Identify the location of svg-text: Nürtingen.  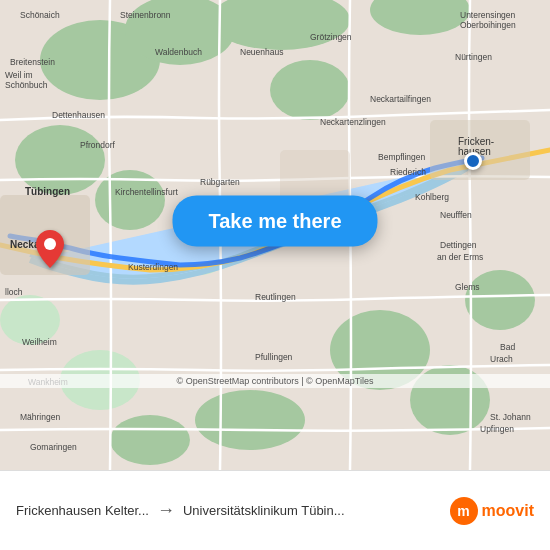
(474, 57).